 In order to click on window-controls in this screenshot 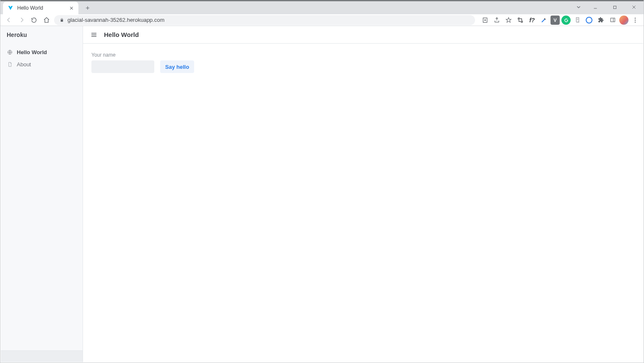, I will do `click(608, 7)`.